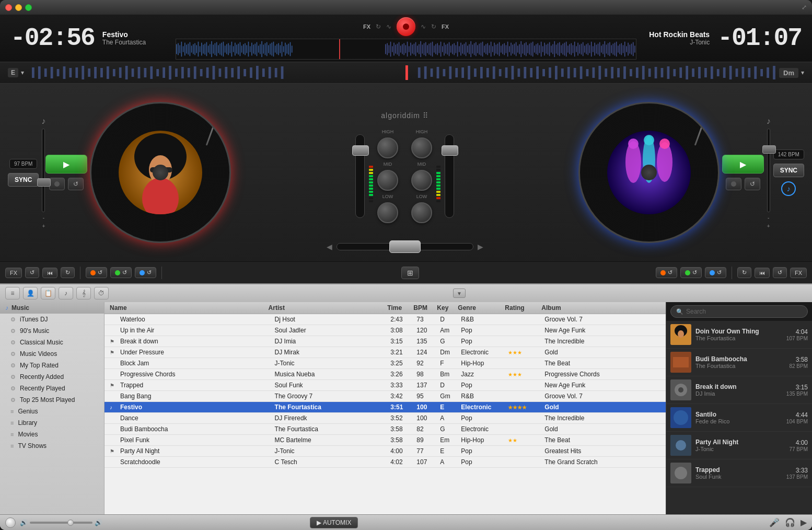 This screenshot has height=530, width=812. What do you see at coordinates (52, 434) in the screenshot?
I see `sidebar-item-movies: ≡ Movies` at bounding box center [52, 434].